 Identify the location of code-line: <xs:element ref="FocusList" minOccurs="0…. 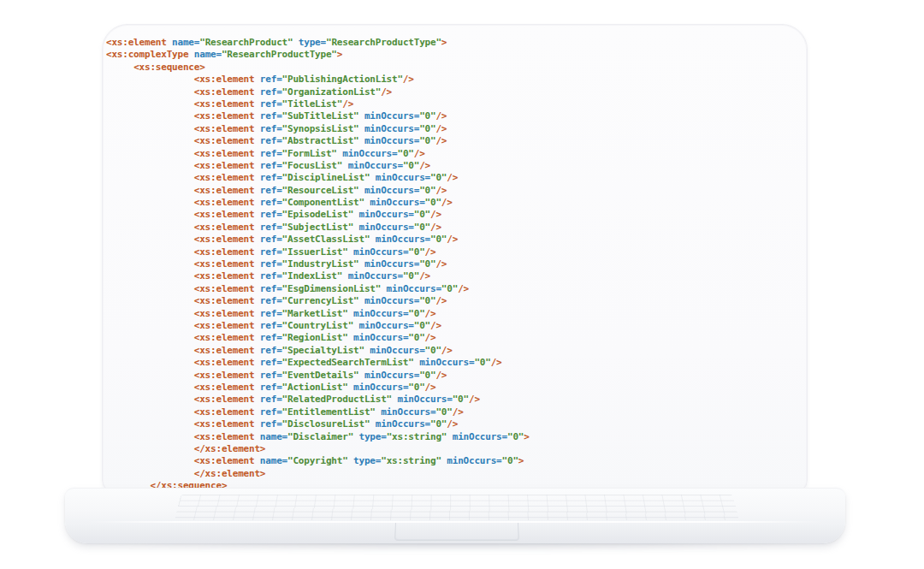
(455, 166).